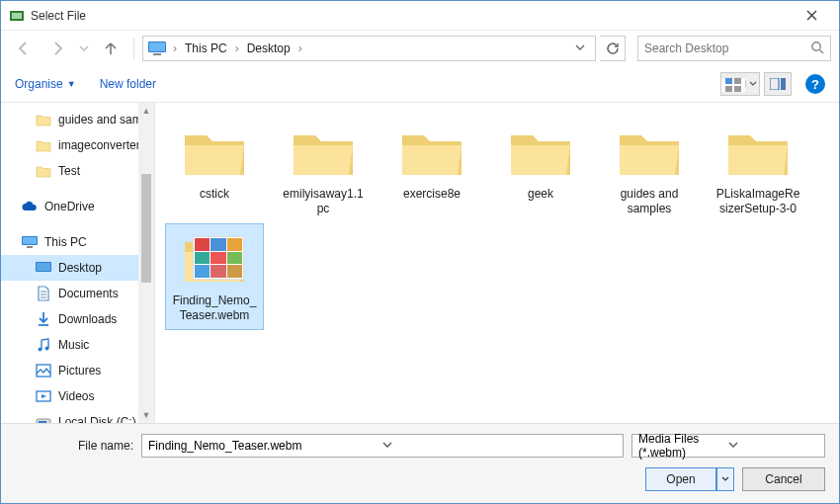 The height and width of the screenshot is (504, 840). I want to click on new-folder-button: New folder, so click(128, 84).